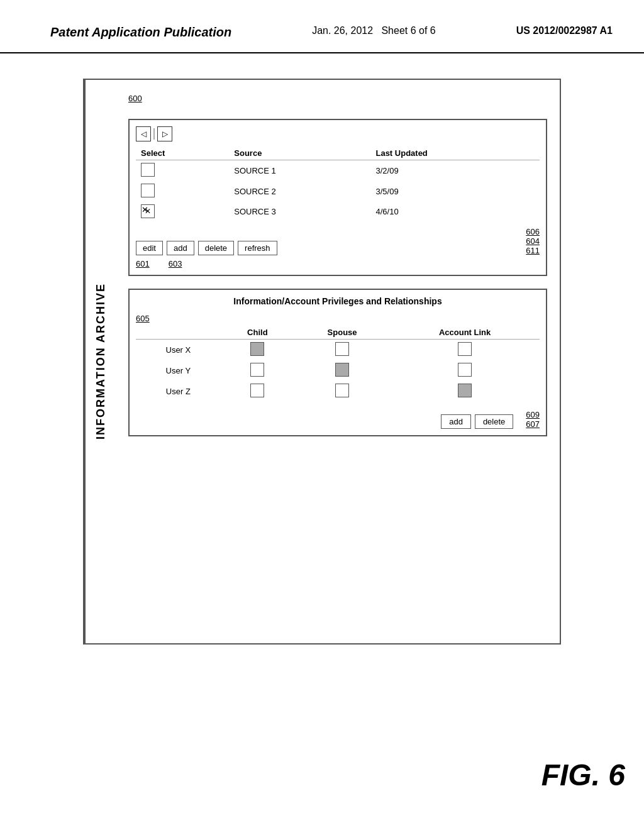  What do you see at coordinates (154, 134) in the screenshot?
I see `nav-arrows: ◁ ▷` at bounding box center [154, 134].